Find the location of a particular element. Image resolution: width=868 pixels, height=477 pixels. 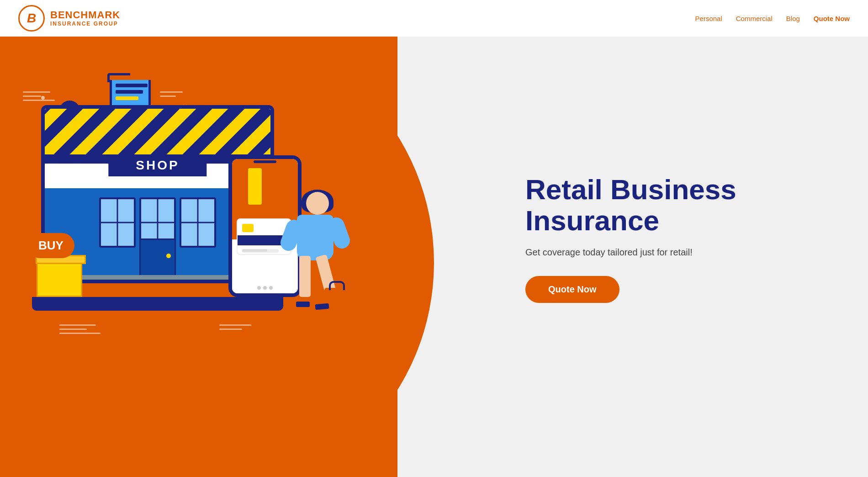

phone-bottom-dots is located at coordinates (265, 288).